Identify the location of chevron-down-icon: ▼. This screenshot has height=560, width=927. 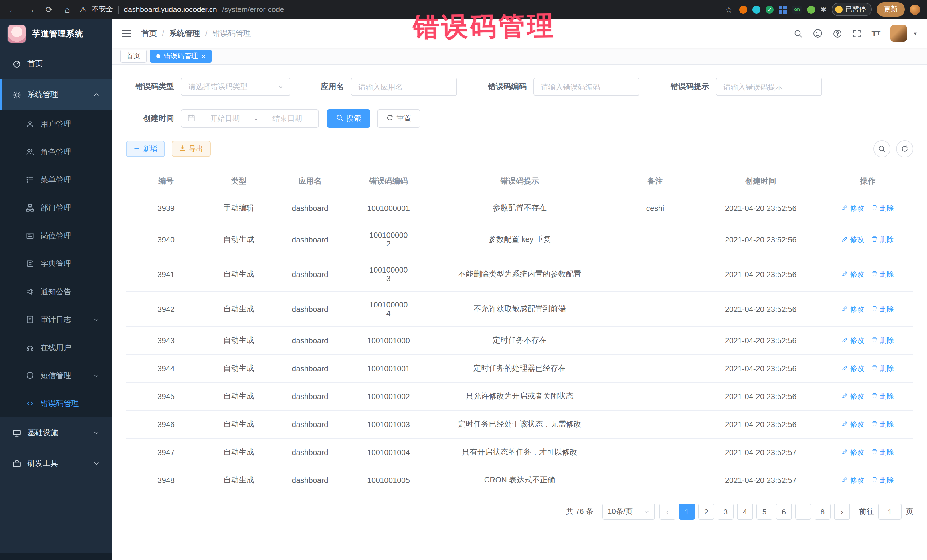
(915, 33).